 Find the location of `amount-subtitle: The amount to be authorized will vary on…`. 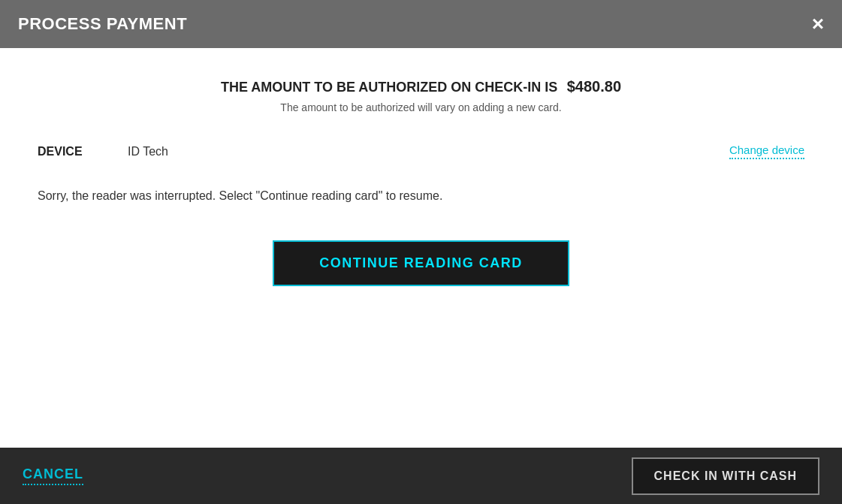

amount-subtitle: The amount to be authorized will vary on… is located at coordinates (421, 107).